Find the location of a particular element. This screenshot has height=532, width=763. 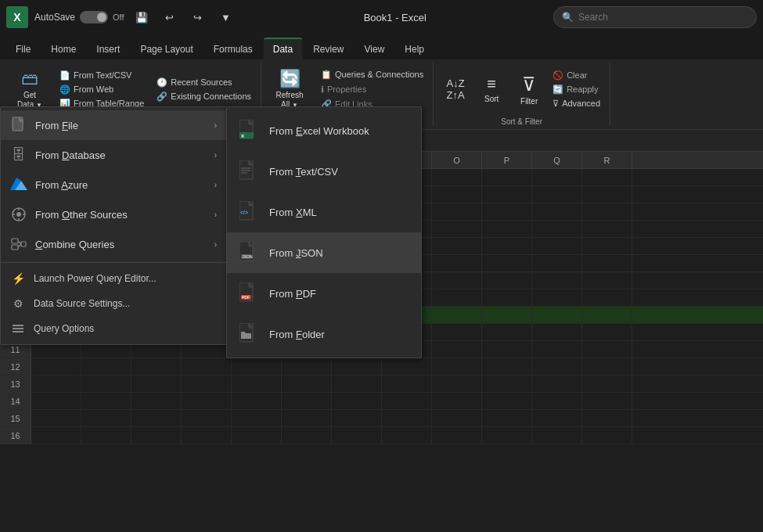

from-excel-label: From Excel Workbook is located at coordinates (319, 131).